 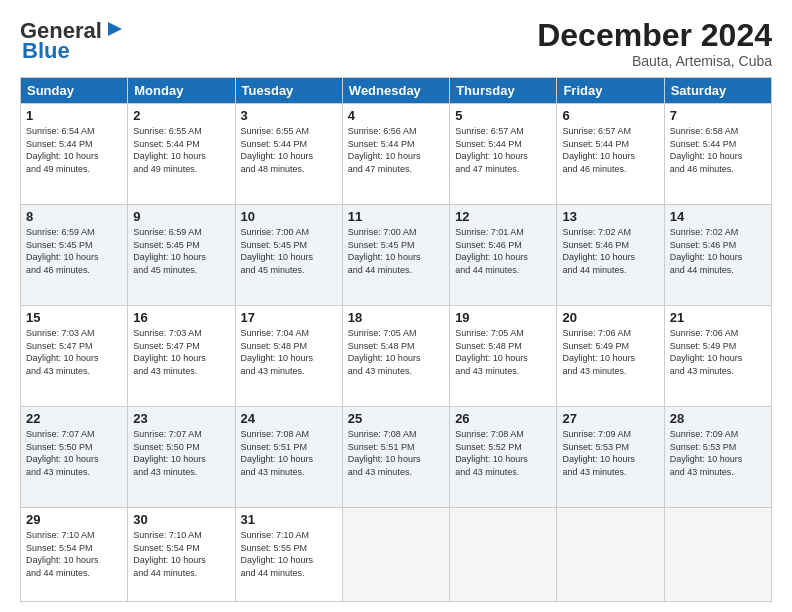 What do you see at coordinates (288, 458) in the screenshot?
I see `table-row: 24Sunrise: 7:08 AMSunset: 5:51 PMDayligh…` at bounding box center [288, 458].